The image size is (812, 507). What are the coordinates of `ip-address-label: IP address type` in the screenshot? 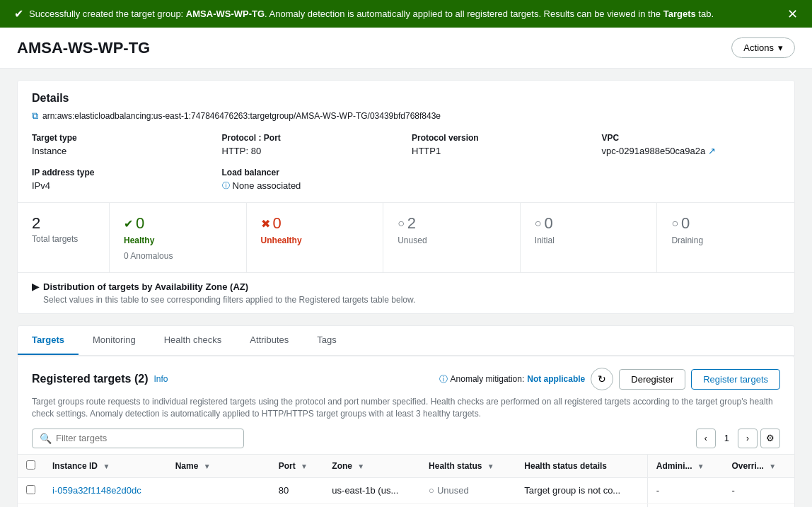 It's located at (122, 173).